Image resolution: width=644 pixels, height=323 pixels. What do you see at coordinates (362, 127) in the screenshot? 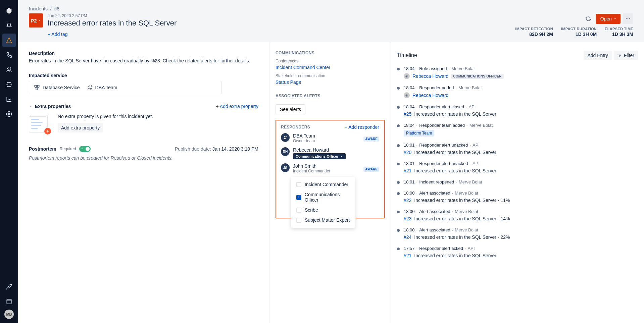
I see `add-responder-link: + Add responder` at bounding box center [362, 127].